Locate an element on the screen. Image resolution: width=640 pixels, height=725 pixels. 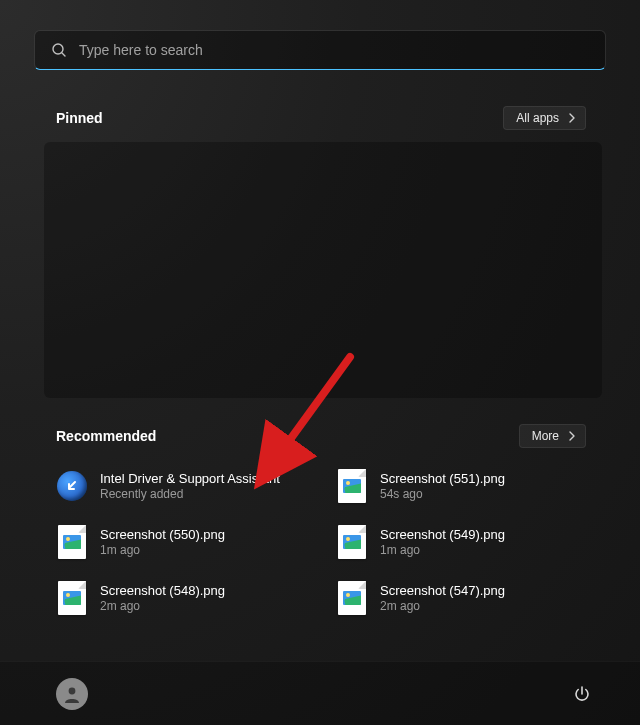
pinned-title: Pinned is located at coordinates (80, 118).